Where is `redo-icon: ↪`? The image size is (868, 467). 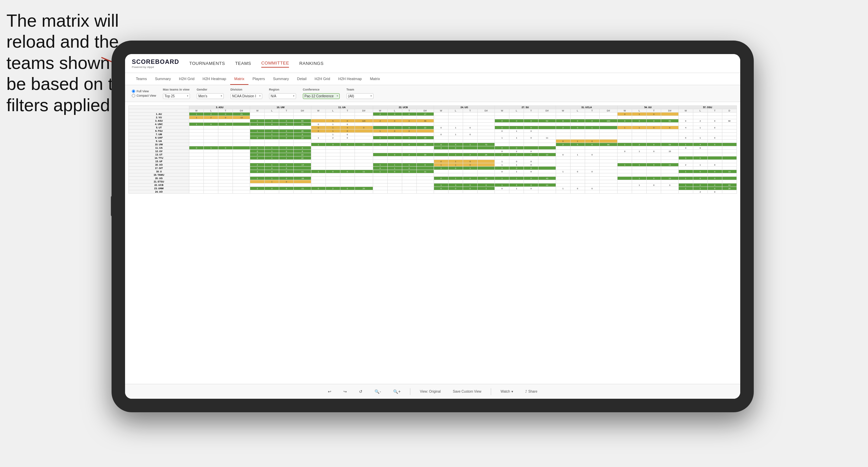 redo-icon: ↪ is located at coordinates (345, 392).